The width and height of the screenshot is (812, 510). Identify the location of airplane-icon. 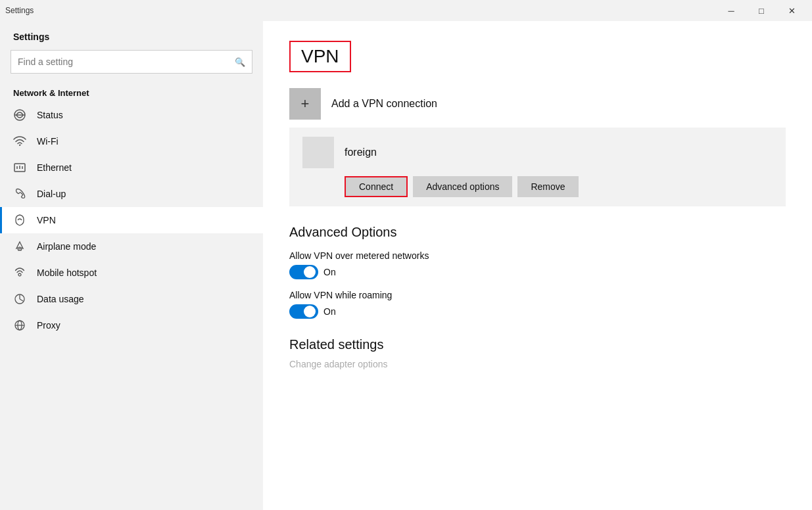
(20, 246).